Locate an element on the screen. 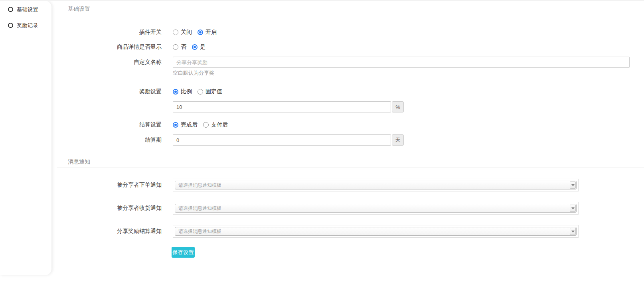 This screenshot has height=282, width=644. settle-setting-row: 结算设置 完成后 支付后 is located at coordinates (348, 125).